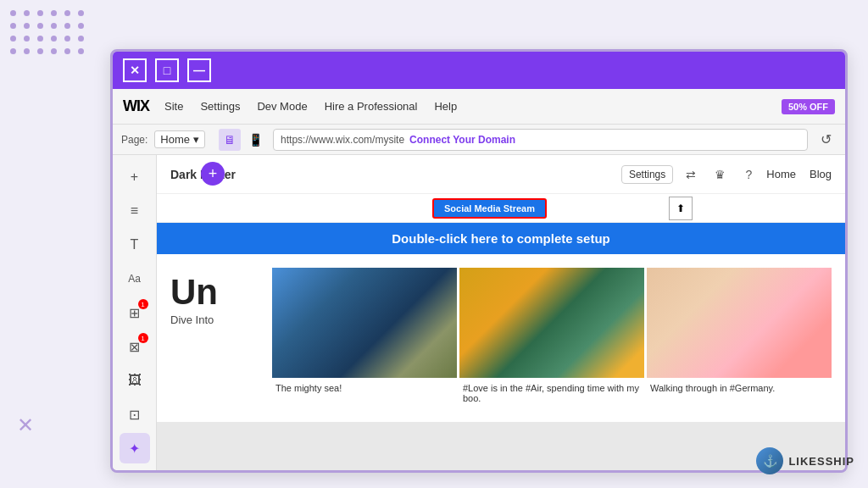 Image resolution: width=868 pixels, height=488 pixels. What do you see at coordinates (135, 313) in the screenshot?
I see `left-sidebar: + ≡ T Aa ⊞ 1 ⊠ 1 🖼 ⊡` at bounding box center [135, 313].